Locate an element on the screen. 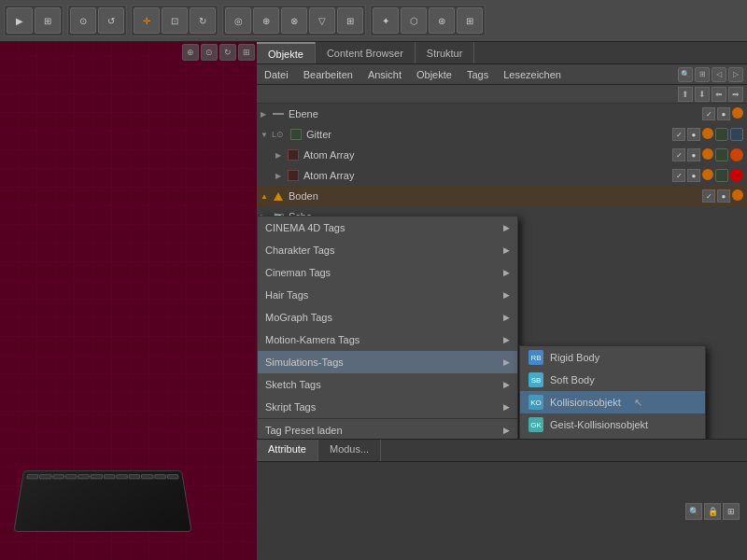 Image resolution: width=747 pixels, height=560 pixels. toolbar-btn-10: ✦ is located at coordinates (386, 21).